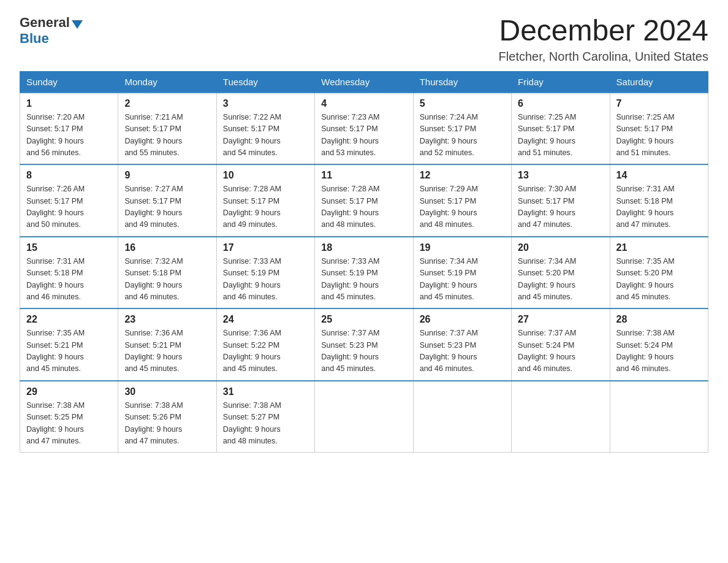  What do you see at coordinates (560, 104) in the screenshot?
I see `day-number: 6` at bounding box center [560, 104].